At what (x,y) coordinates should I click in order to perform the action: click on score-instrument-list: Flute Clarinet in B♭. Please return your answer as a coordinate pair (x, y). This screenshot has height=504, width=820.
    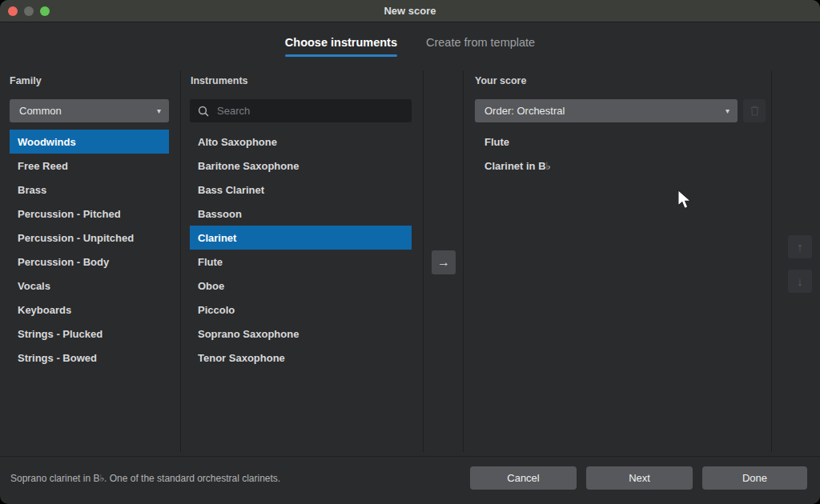
    Looking at the image, I should click on (606, 154).